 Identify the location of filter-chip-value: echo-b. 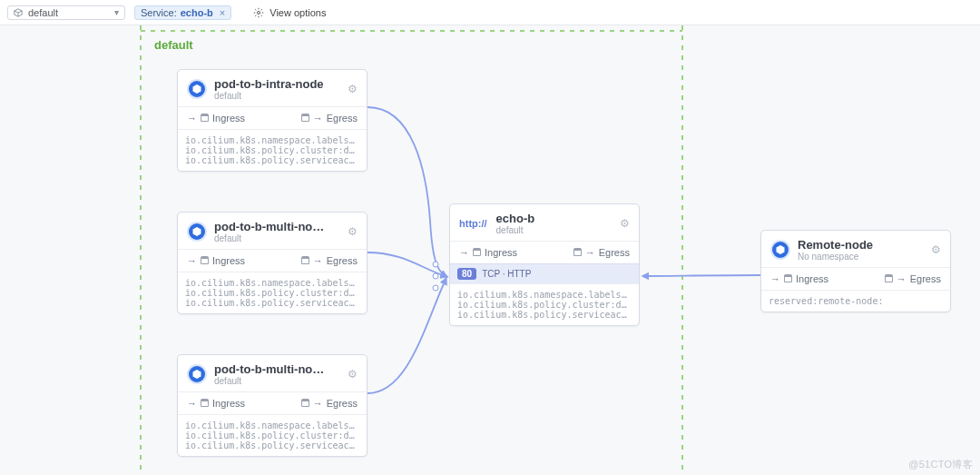
(197, 13).